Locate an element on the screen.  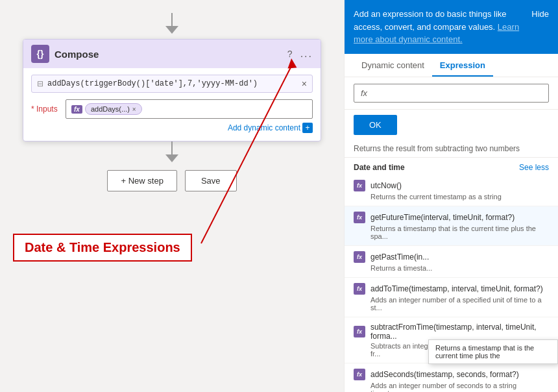
save-button: Save is located at coordinates (211, 180).